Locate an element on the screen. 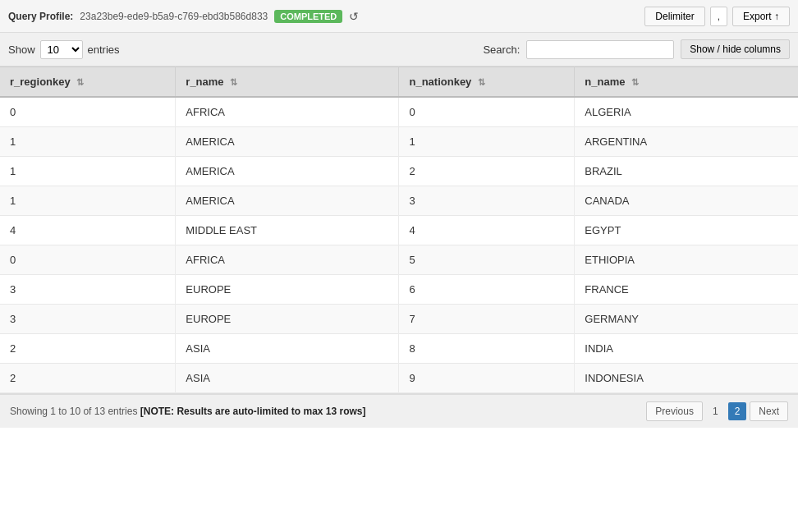 The height and width of the screenshot is (532, 798). cell-n_nationkey: 6 is located at coordinates (487, 290).